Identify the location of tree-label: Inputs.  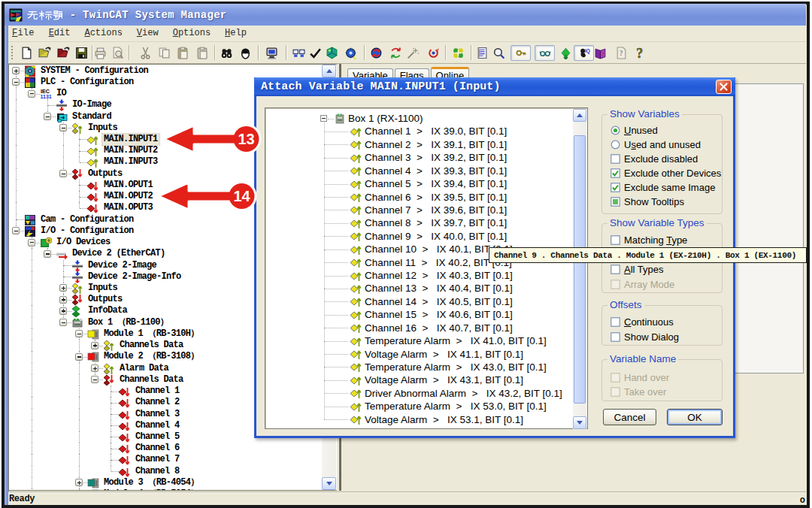
(102, 128).